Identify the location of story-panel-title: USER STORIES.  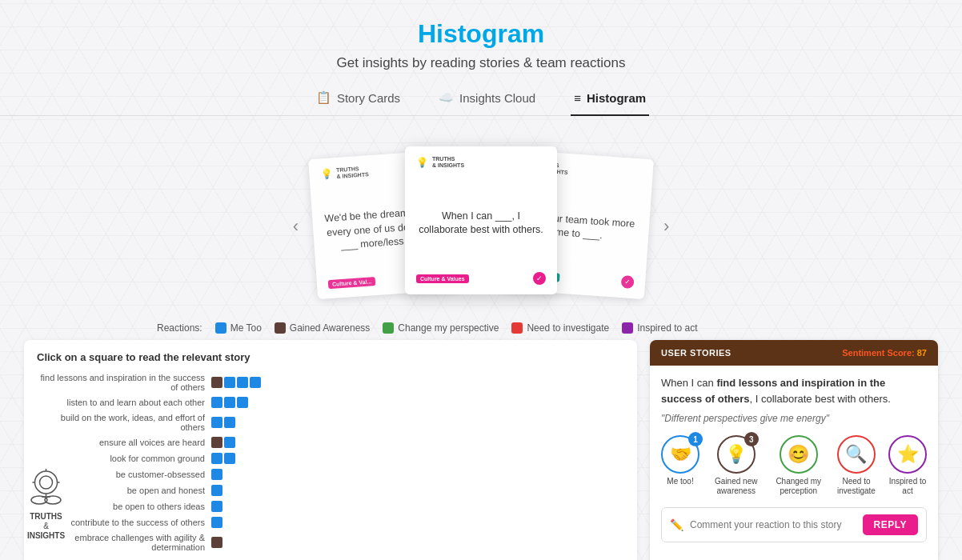
(696, 353).